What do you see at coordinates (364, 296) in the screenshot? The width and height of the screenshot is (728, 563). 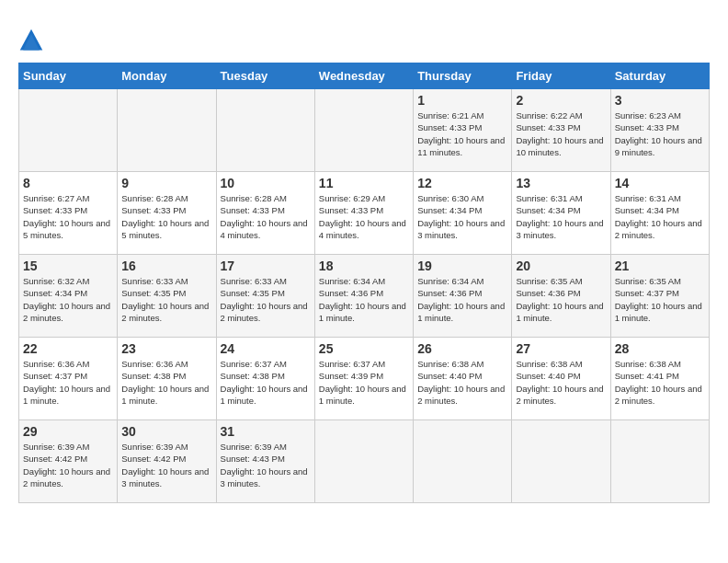 I see `calendar-week: 15Sunrise: 6:32 AMSunset: 4:34 PMDayligh…` at bounding box center [364, 296].